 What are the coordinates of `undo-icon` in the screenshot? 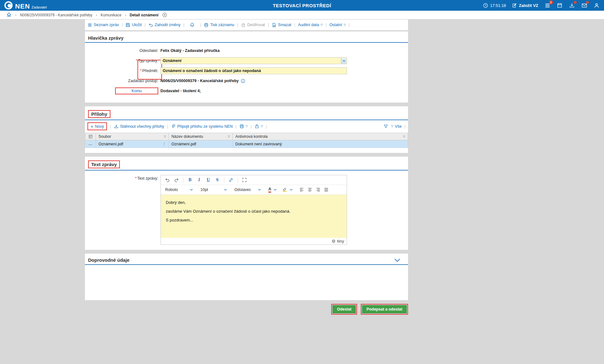 It's located at (167, 180).